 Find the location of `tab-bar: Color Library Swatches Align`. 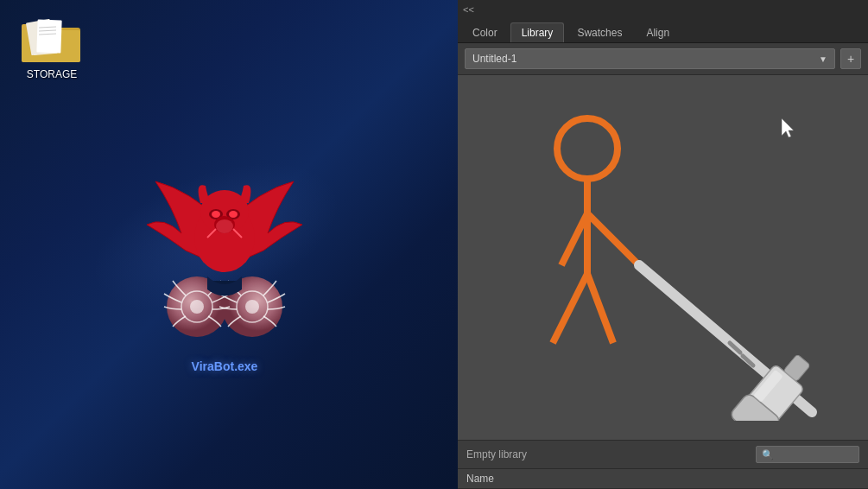

tab-bar: Color Library Swatches Align is located at coordinates (663, 31).